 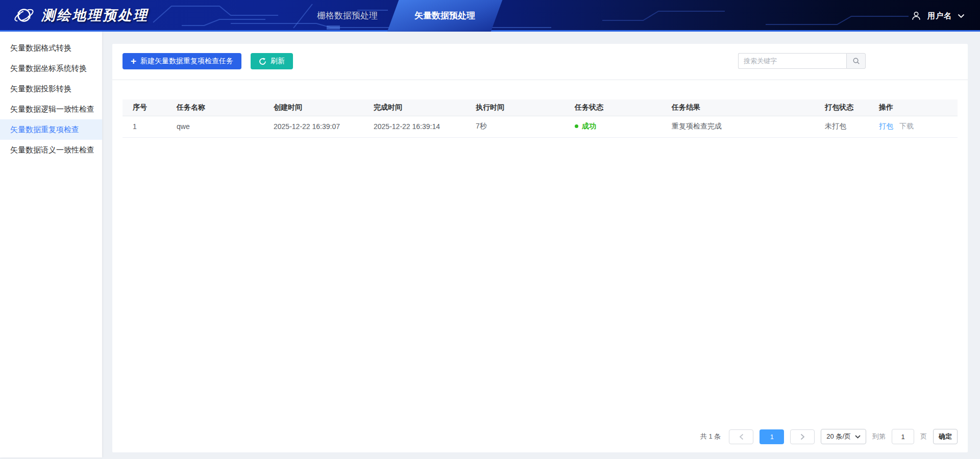 I want to click on page-size-value: 20 条/页, so click(x=839, y=437).